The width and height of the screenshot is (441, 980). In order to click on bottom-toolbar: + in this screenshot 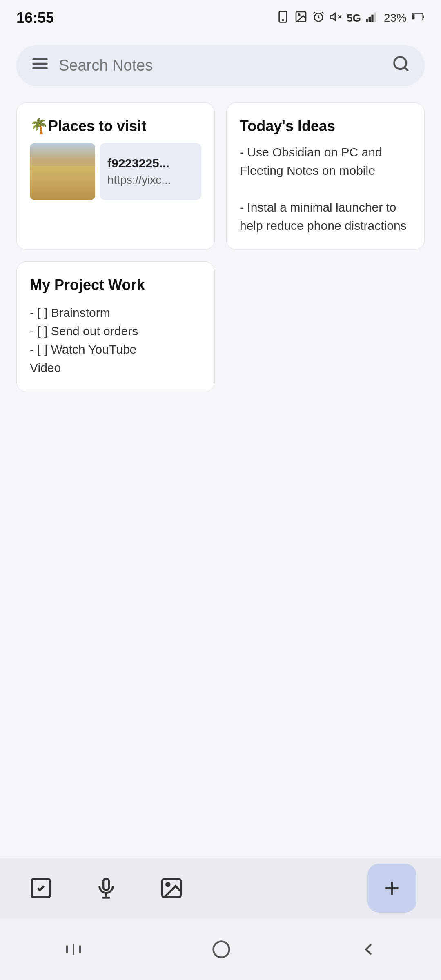, I will do `click(220, 888)`.